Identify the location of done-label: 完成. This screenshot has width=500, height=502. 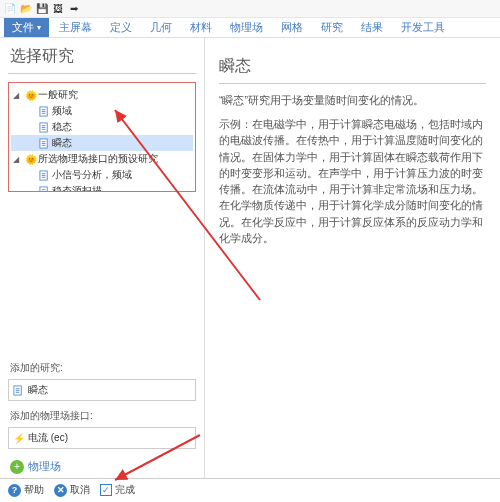
(125, 490).